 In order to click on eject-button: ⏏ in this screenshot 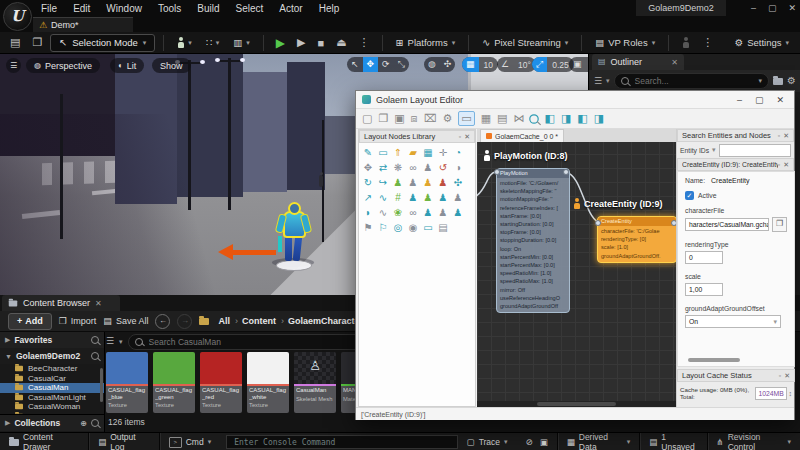, I will do `click(341, 42)`.